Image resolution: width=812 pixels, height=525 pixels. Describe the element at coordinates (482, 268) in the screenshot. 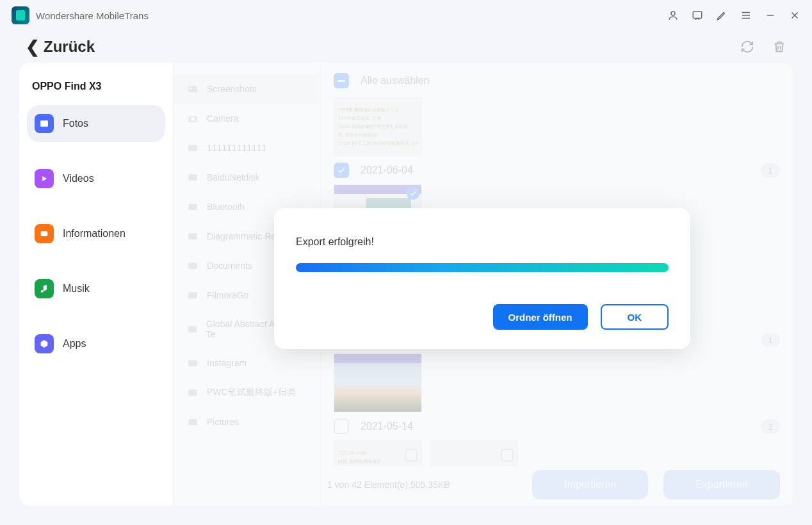

I see `progress-bar` at that location.